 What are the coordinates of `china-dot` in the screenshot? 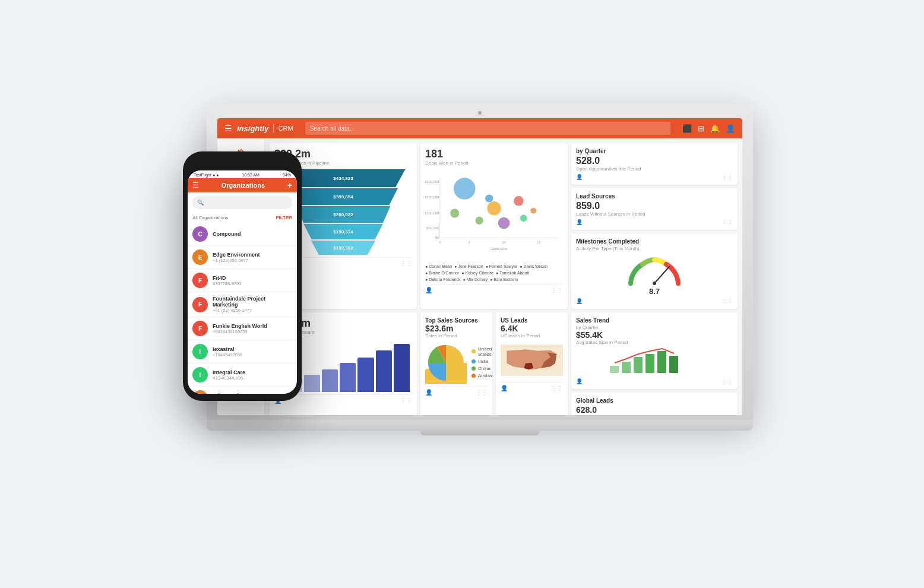 It's located at (474, 368).